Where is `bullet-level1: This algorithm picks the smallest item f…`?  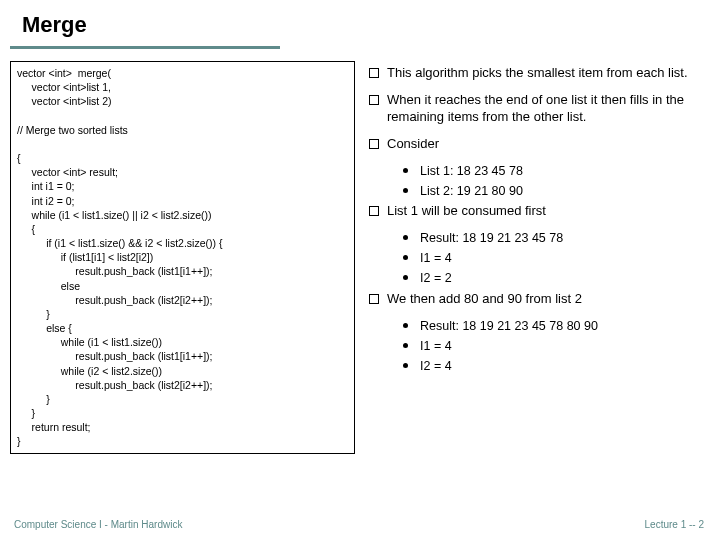 bullet-level1: This algorithm picks the smallest item f… is located at coordinates (536, 74).